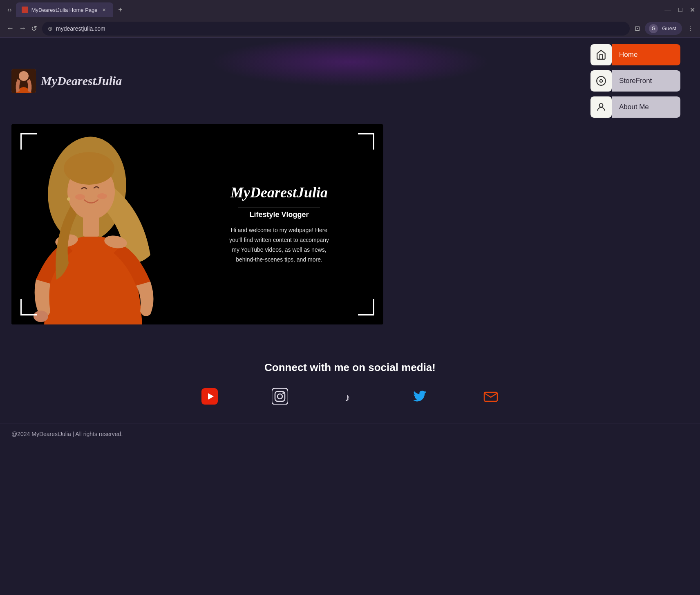 Image resolution: width=700 pixels, height=595 pixels. Describe the element at coordinates (34, 29) in the screenshot. I see `refresh-button: ↺` at that location.